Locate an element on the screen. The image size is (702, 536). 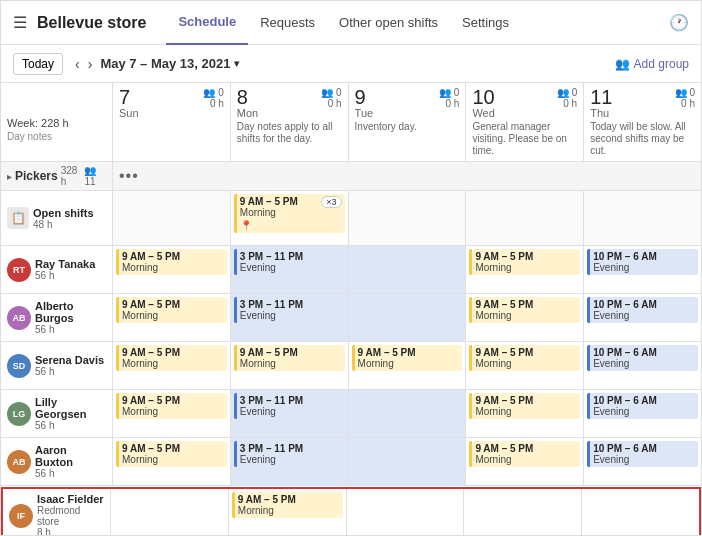
person-row-serena: SD Serena Davis 56 h 9 AM – 5 PM Morning is located at coordinates (351, 366).